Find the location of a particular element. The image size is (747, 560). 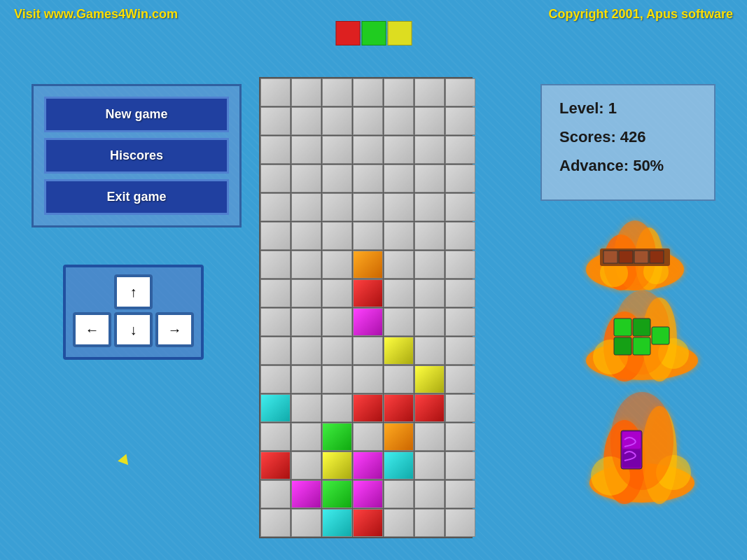

left-control: ← is located at coordinates (92, 330).